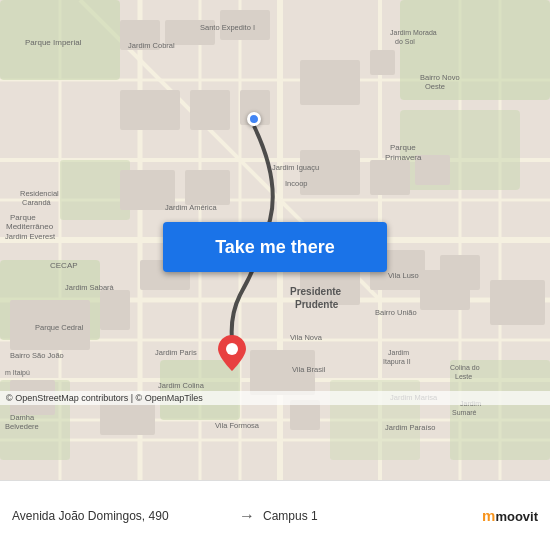 The width and height of the screenshot is (550, 550). What do you see at coordinates (316, 292) in the screenshot?
I see `svg-text: Presidente` at bounding box center [316, 292].